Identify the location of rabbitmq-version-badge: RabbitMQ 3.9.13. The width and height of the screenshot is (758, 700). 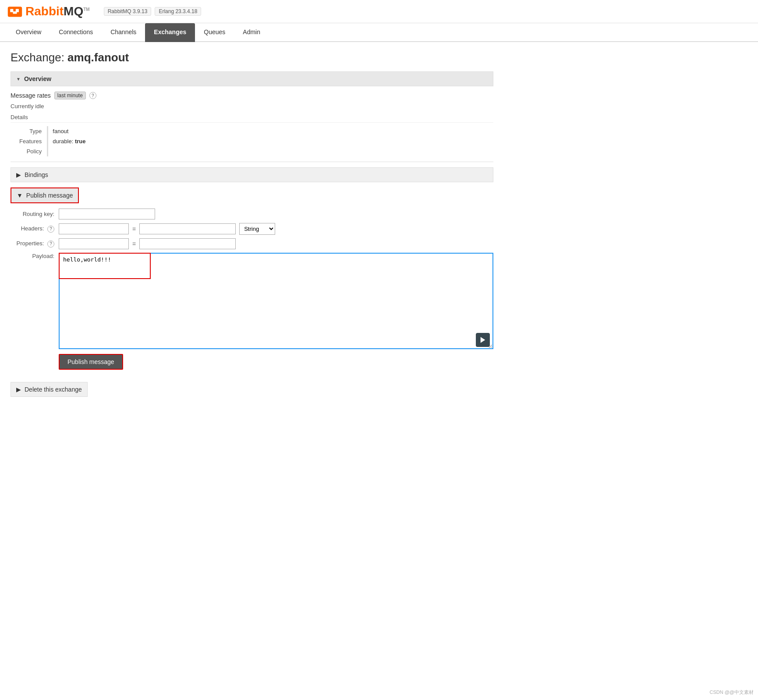
(128, 11).